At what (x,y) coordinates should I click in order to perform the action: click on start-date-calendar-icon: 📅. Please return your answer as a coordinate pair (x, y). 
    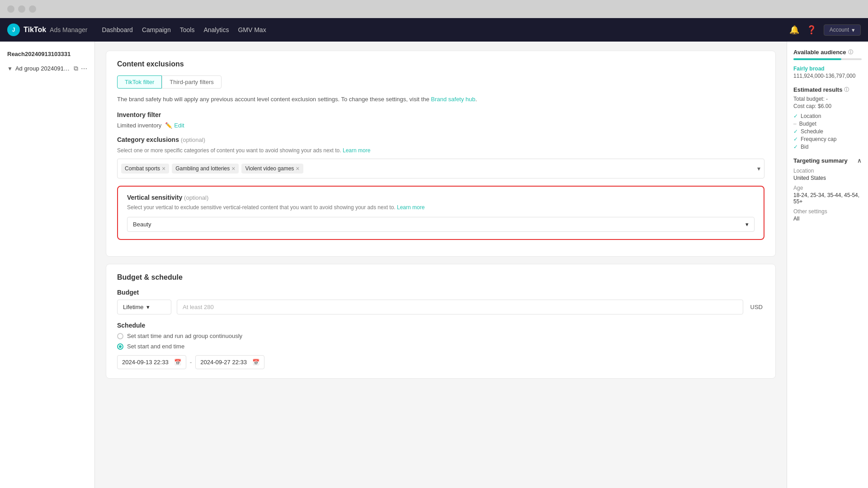
    Looking at the image, I should click on (178, 362).